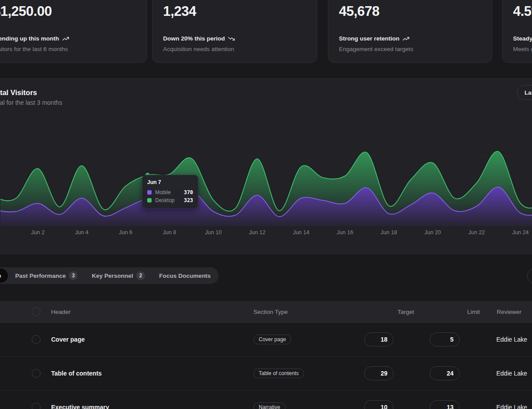 This screenshot has height=409, width=532. Describe the element at coordinates (36, 312) in the screenshot. I see `select-all-checkbox` at that location.